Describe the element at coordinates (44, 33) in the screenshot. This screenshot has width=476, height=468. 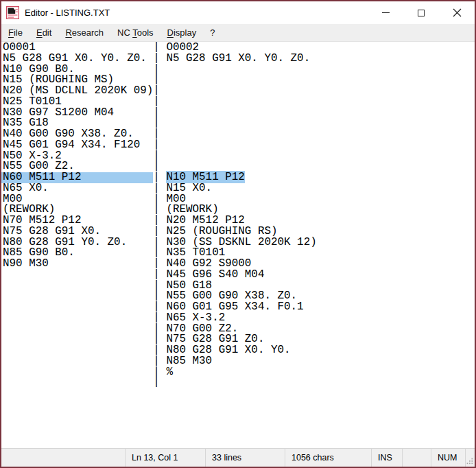
I see `menu-edit: Edit` at that location.